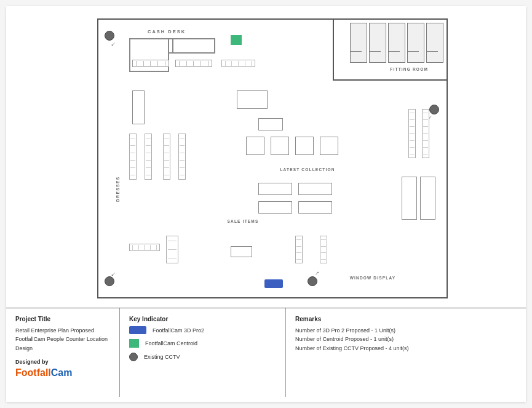 The height and width of the screenshot is (408, 532). What do you see at coordinates (317, 274) in the screenshot?
I see `cctv-arrow-bottomcenter: ↓` at bounding box center [317, 274].